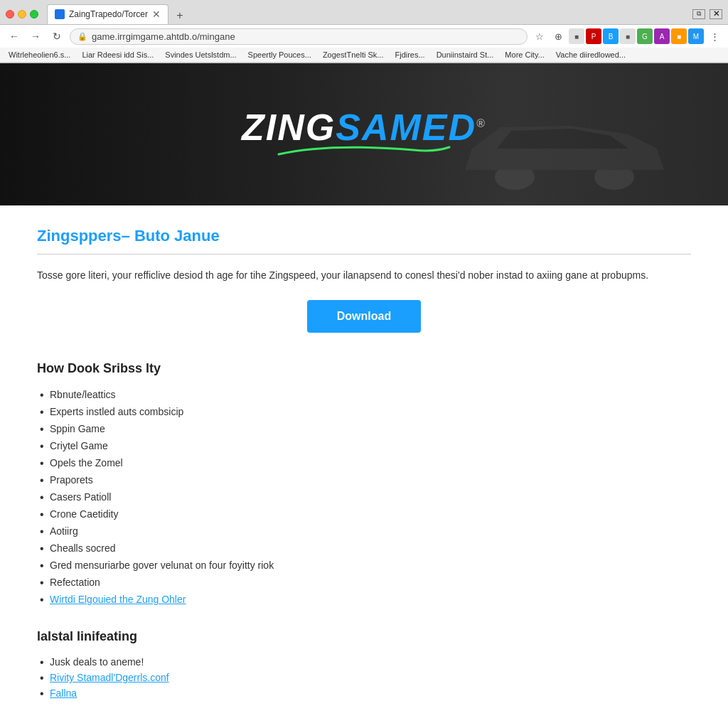  Describe the element at coordinates (118, 55) in the screenshot. I see `bookmark-1: Liar Rdeesi idd Sis...` at that location.